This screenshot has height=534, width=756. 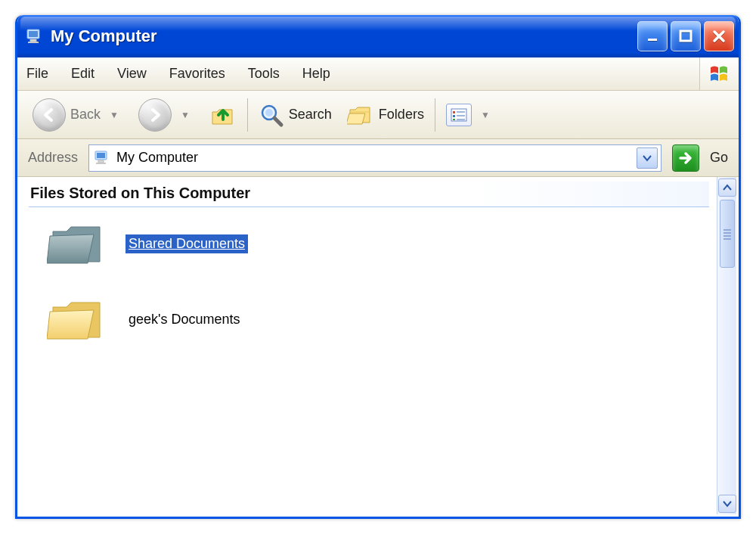 I want to click on menu-bar: File Edit View Favorites Tools Help, so click(x=378, y=74).